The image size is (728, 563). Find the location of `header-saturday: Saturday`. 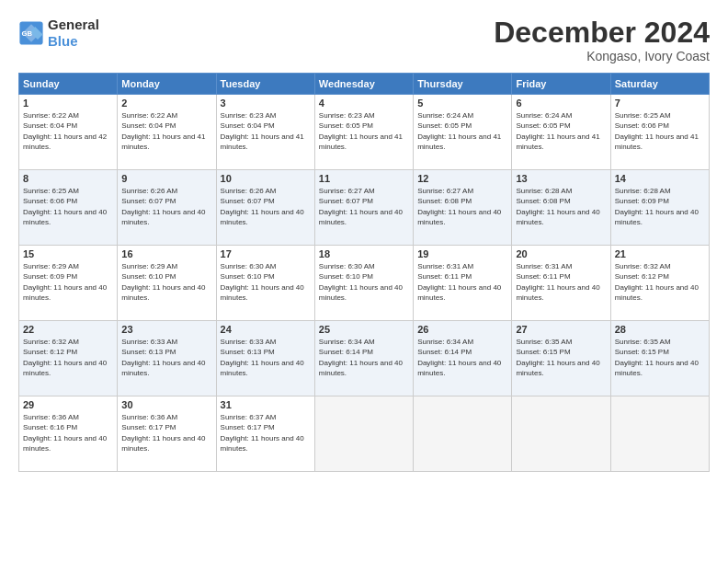

header-saturday: Saturday is located at coordinates (660, 85).